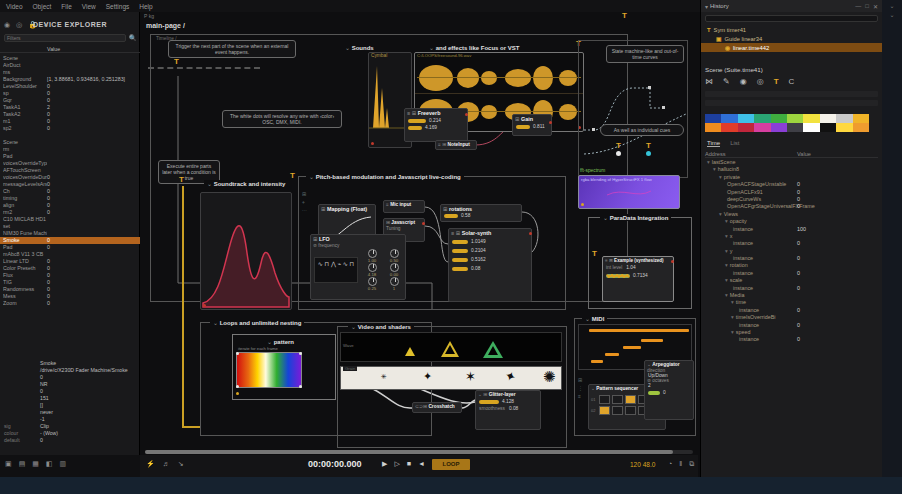  I want to click on table-row: sp0, so click(70, 94).